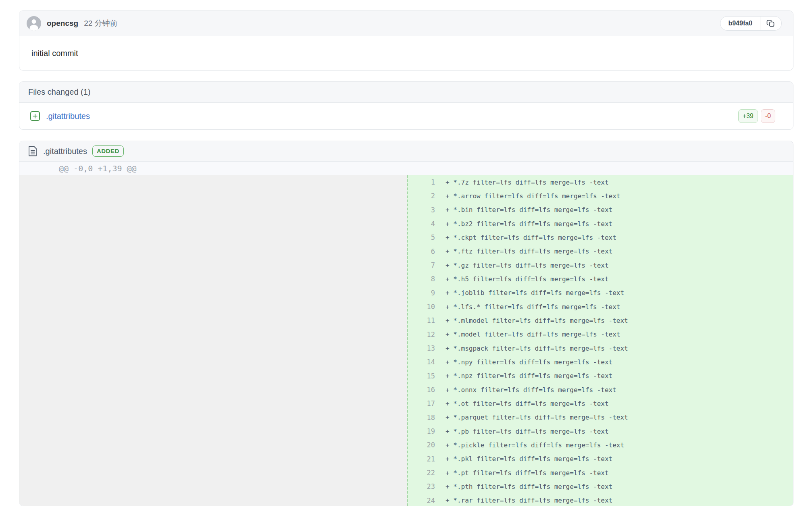 Image resolution: width=812 pixels, height=507 pixels. What do you see at coordinates (751, 23) in the screenshot?
I see `commit-hash-pill: b949fa0` at bounding box center [751, 23].